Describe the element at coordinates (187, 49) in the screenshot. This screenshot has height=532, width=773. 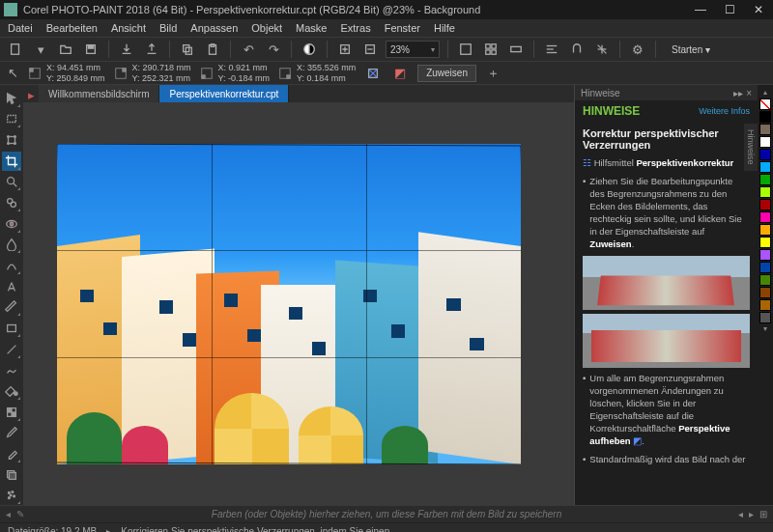
I see `copy-icon` at that location.